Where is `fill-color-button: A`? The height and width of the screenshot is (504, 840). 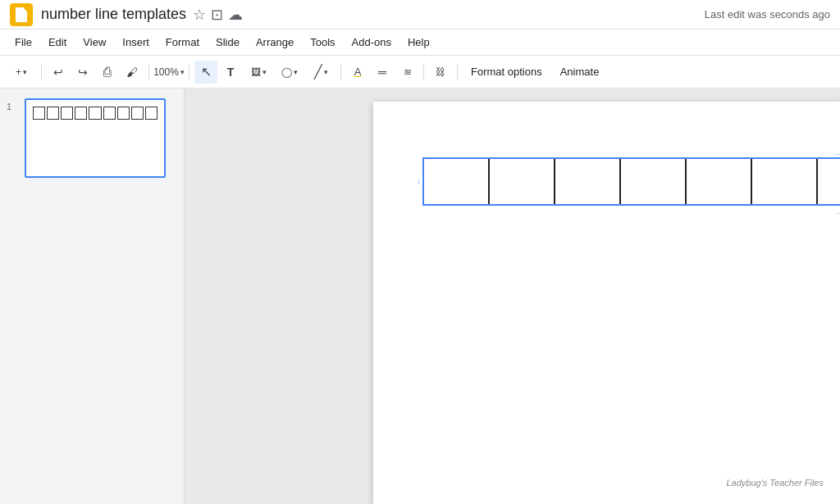 fill-color-button: A is located at coordinates (358, 72).